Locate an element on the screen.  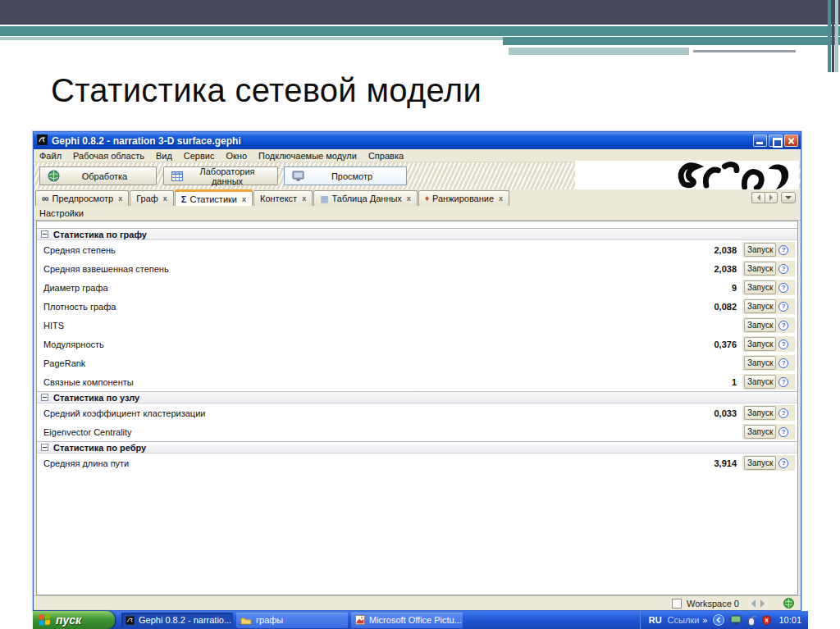
tab-scroll-left-icon is located at coordinates (758, 198).